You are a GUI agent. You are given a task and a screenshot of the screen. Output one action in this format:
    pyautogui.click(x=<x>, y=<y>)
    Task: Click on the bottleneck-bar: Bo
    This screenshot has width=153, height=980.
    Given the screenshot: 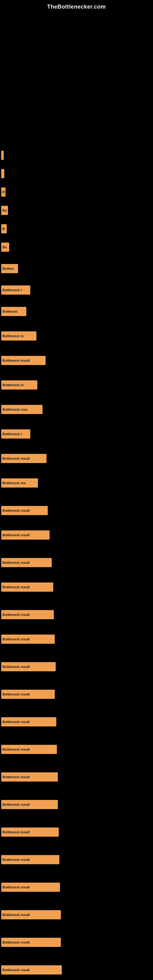 What is the action you would take?
    pyautogui.click(x=5, y=247)
    